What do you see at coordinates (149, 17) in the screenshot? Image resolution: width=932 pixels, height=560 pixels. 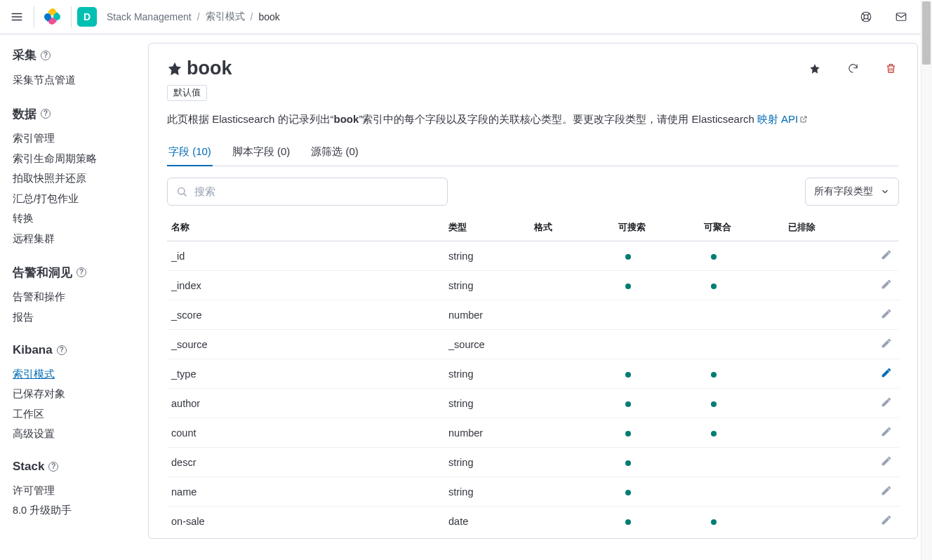 I see `breadcrumb-stack-management: Stack Management` at bounding box center [149, 17].